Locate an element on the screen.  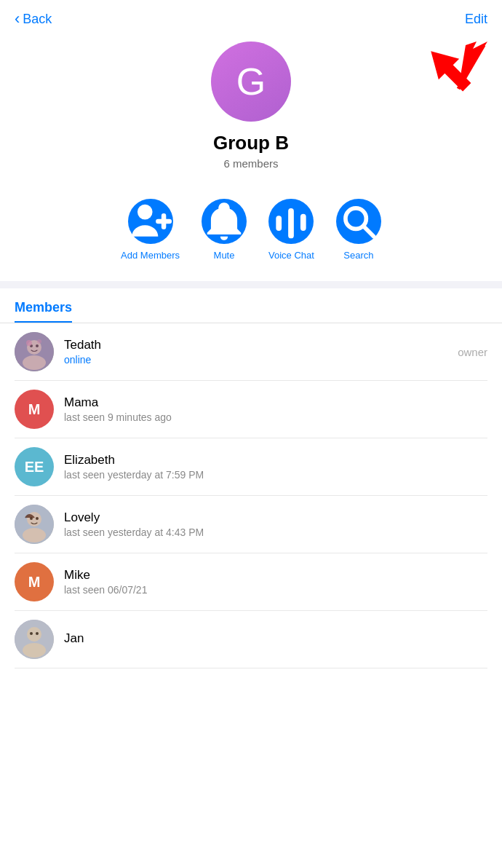
member-row: M Mama last seen 9 minutes ago is located at coordinates (251, 409).